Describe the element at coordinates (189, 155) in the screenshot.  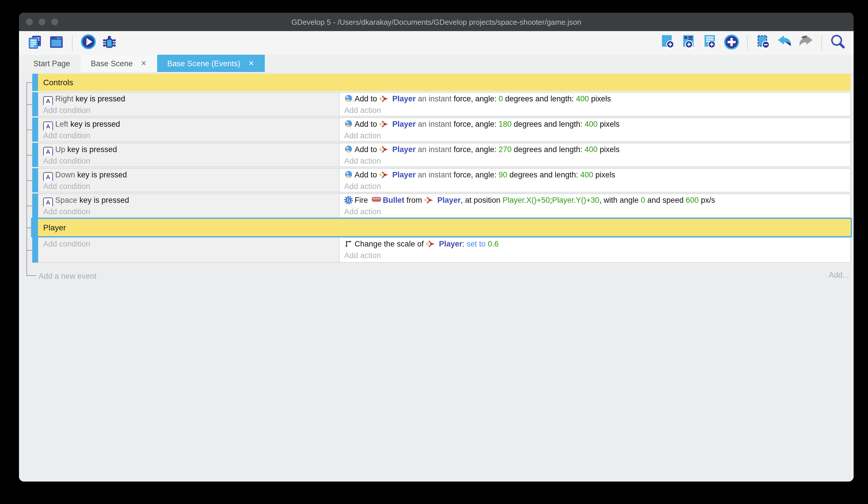
I see `conditions-column: AUp key is pressedAdd condition` at that location.